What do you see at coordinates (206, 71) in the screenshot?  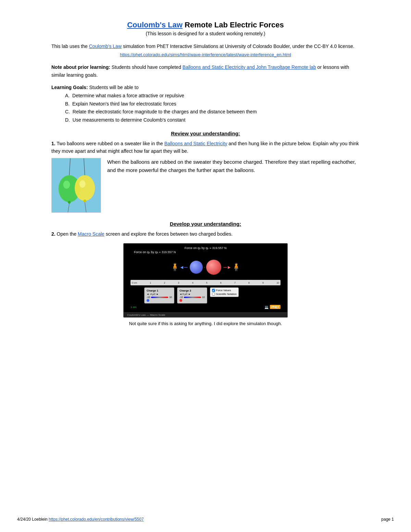 I see `note-block: Note about prior learning: Students shou…` at bounding box center [206, 71].